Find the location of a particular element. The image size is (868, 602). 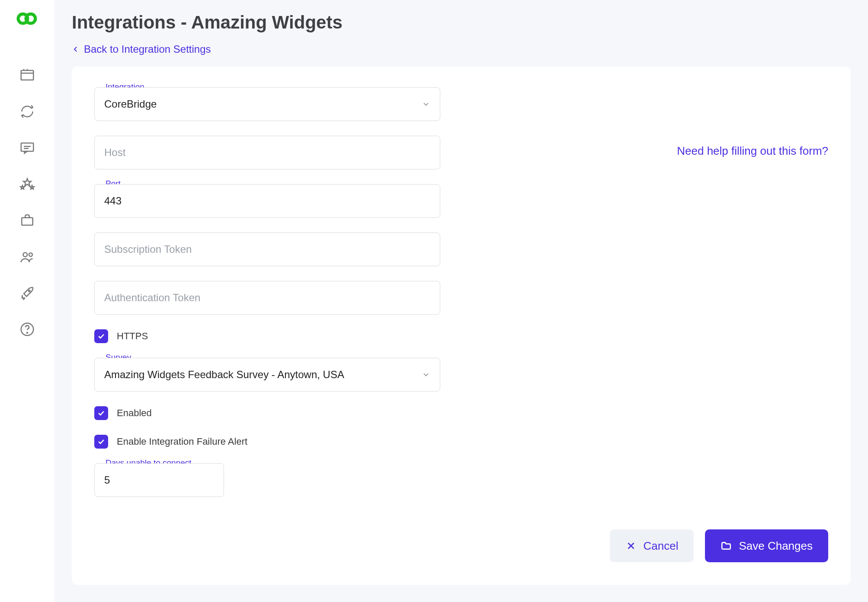

port-field: Port 443 is located at coordinates (267, 201).